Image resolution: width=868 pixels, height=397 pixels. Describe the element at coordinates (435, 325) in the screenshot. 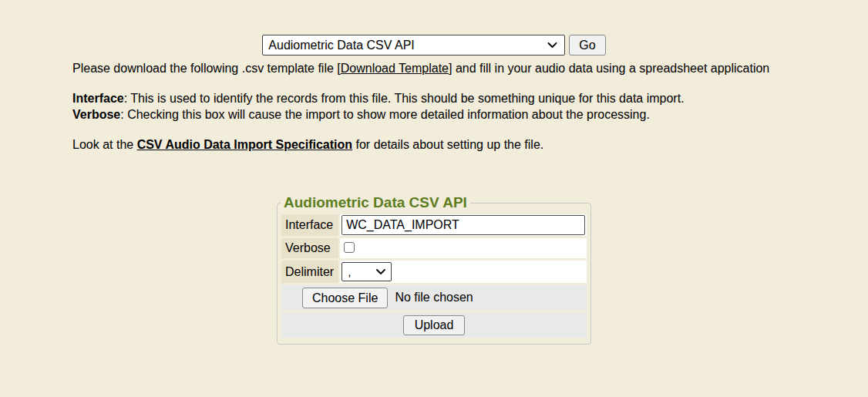

I see `upload-button: Upload` at that location.